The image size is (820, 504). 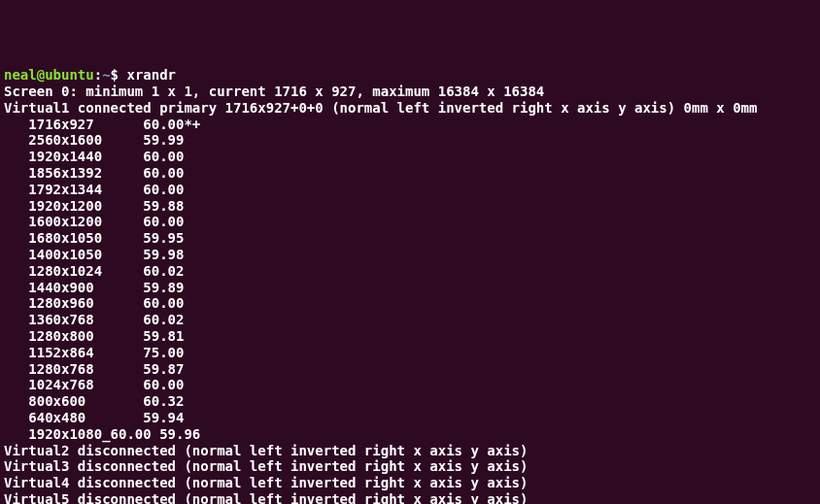 What do you see at coordinates (410, 484) in the screenshot?
I see `virtual-disconnected: Virtual4 disconnected (normal left inver…` at bounding box center [410, 484].